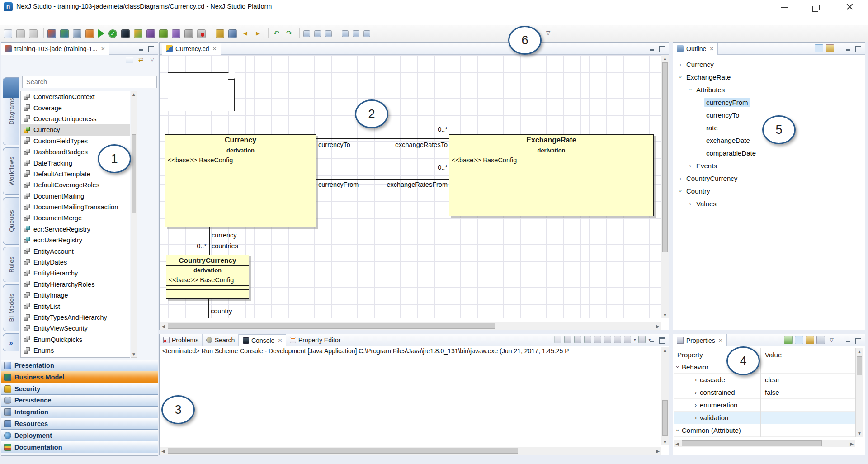 This screenshot has height=464, width=868. I want to click on tree-mode-icon, so click(799, 340).